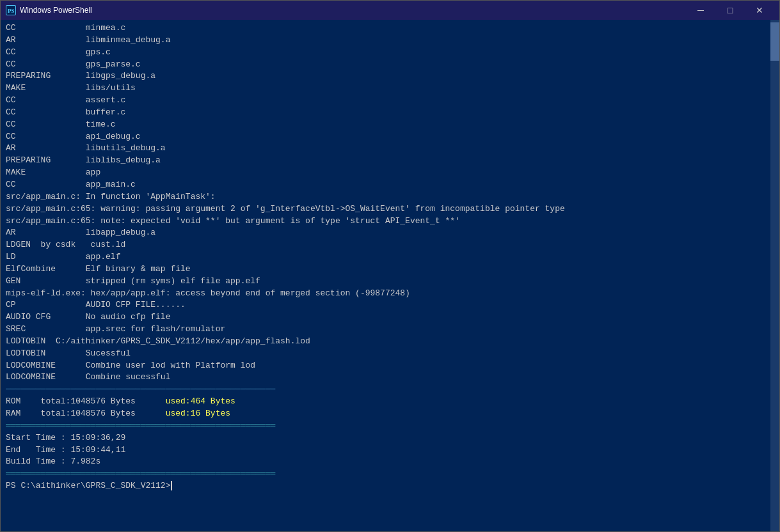  I want to click on app-icon: PS, so click(11, 10).